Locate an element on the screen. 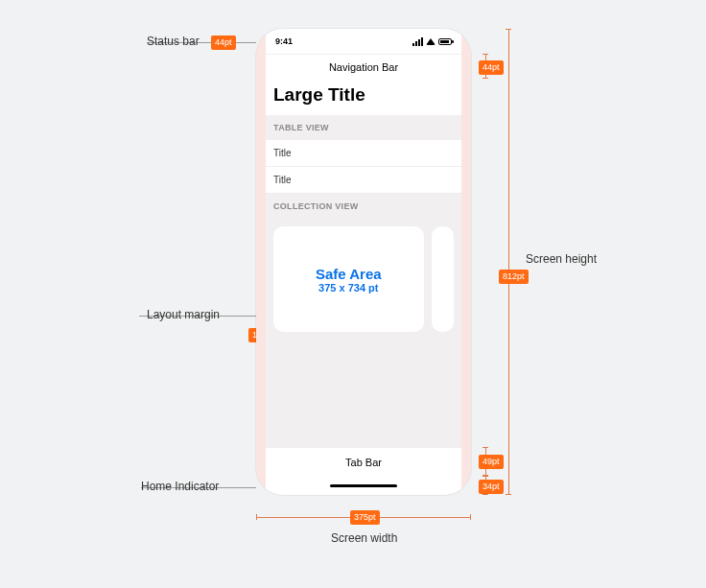 The height and width of the screenshot is (588, 706). badge-screen-width: 375pt is located at coordinates (365, 518).